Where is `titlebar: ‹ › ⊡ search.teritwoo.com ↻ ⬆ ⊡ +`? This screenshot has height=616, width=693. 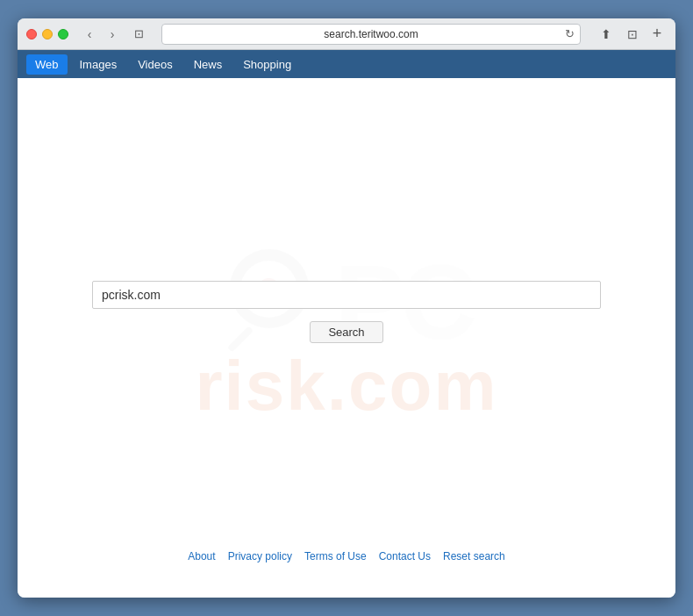 titlebar: ‹ › ⊡ search.teritwoo.com ↻ ⬆ ⊡ + is located at coordinates (346, 34).